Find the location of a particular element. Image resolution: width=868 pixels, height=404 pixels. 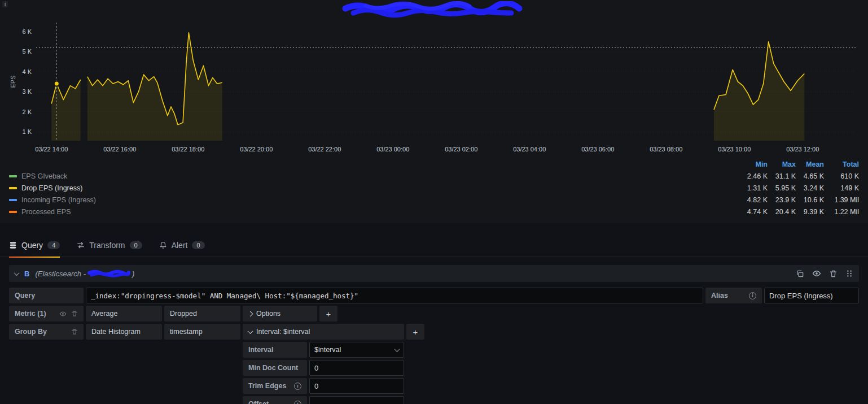

metric-visibility-eye-icon is located at coordinates (63, 314).